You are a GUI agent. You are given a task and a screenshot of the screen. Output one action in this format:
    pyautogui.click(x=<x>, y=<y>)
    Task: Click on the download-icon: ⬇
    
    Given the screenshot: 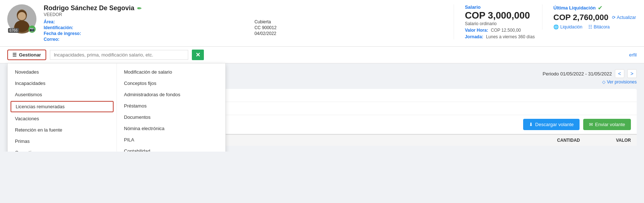 What is the action you would take?
    pyautogui.click(x=531, y=125)
    